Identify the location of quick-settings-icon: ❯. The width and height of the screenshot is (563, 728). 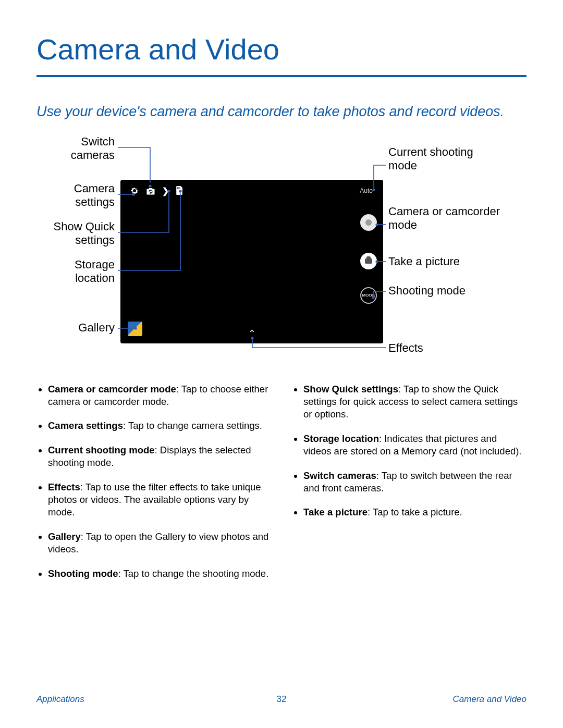
(166, 191).